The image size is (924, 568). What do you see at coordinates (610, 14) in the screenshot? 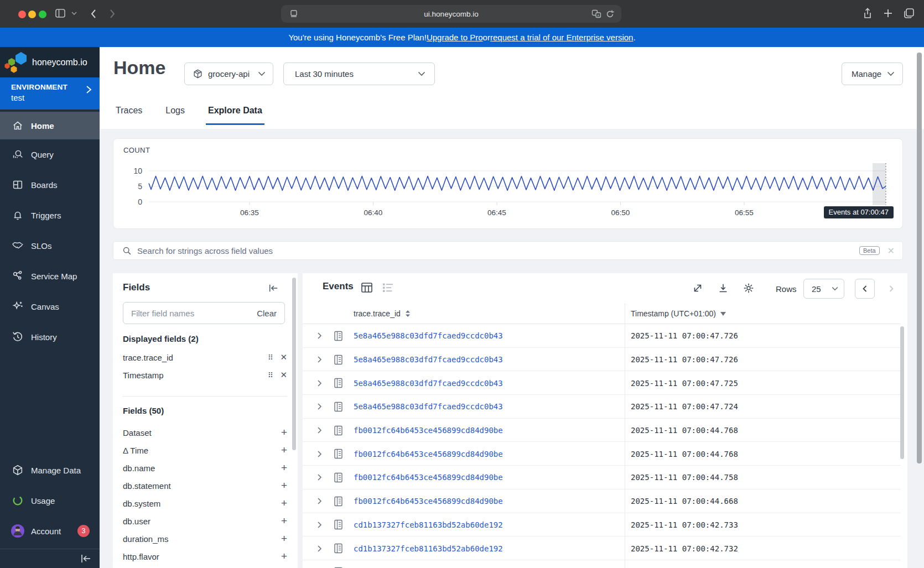
I see `reload-icon` at bounding box center [610, 14].